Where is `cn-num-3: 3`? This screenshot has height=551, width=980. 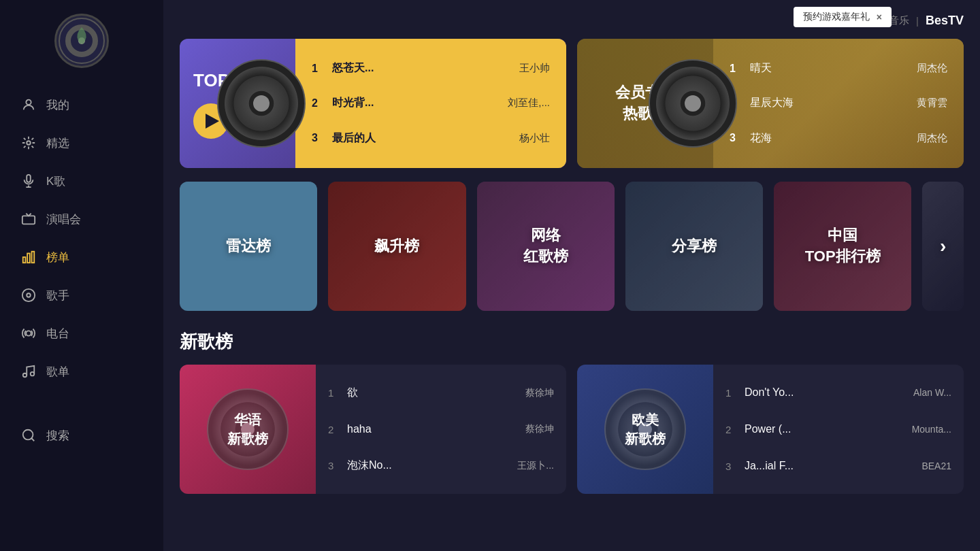
cn-num-3: 3 is located at coordinates (333, 465).